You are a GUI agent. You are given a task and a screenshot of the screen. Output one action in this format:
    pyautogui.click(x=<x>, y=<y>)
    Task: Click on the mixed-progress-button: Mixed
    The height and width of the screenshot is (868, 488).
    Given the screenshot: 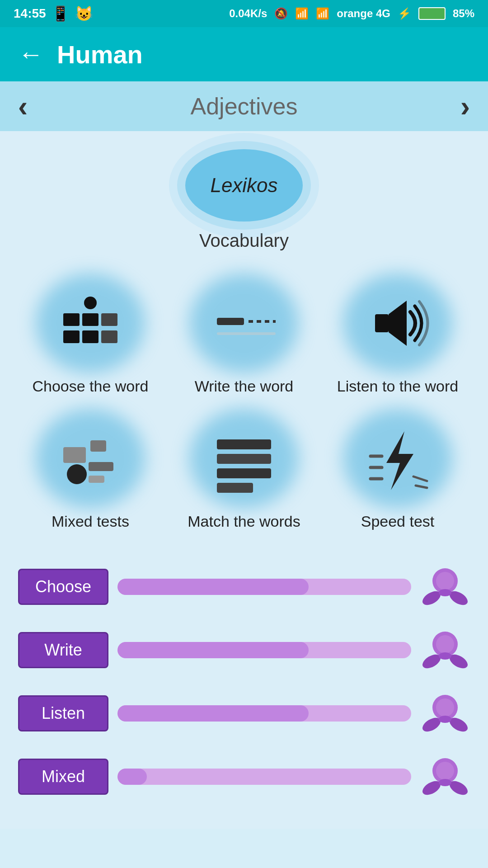 What is the action you would take?
    pyautogui.click(x=63, y=777)
    